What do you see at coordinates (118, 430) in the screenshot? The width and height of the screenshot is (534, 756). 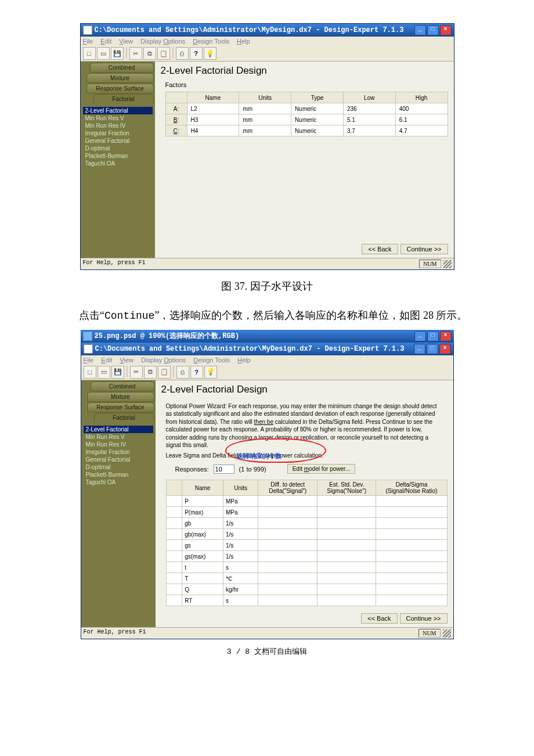 I see `sidebar-item-2level-factorial: 2-Level Factorial` at bounding box center [118, 430].